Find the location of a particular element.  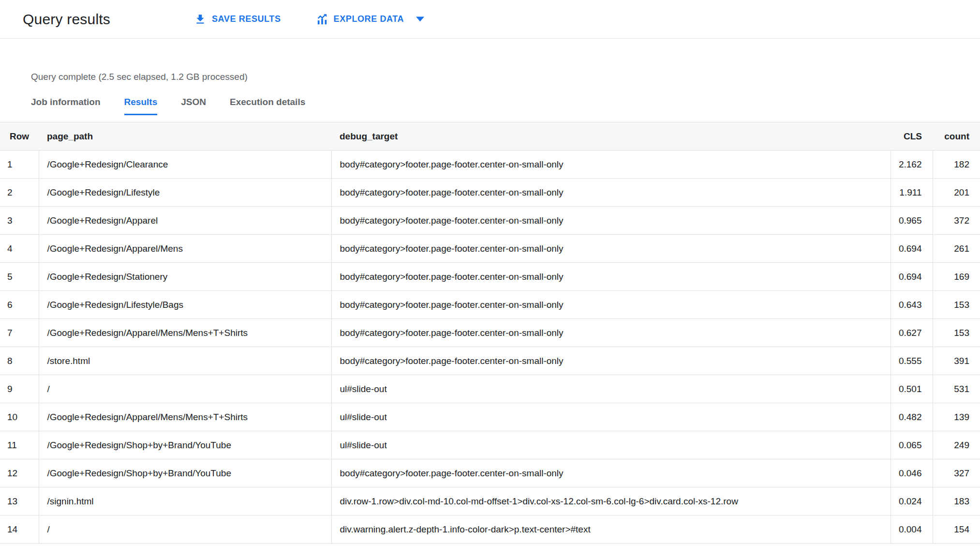

column-header-row: Row is located at coordinates (19, 136).